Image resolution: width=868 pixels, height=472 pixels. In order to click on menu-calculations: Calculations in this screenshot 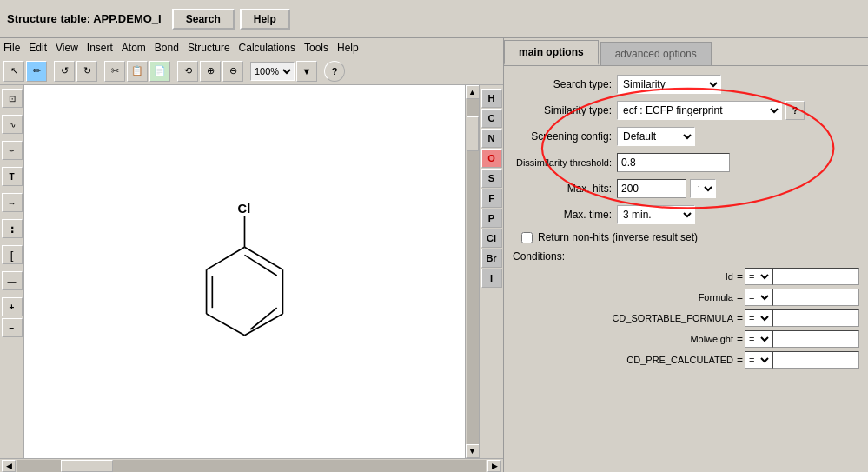, I will do `click(268, 48)`.